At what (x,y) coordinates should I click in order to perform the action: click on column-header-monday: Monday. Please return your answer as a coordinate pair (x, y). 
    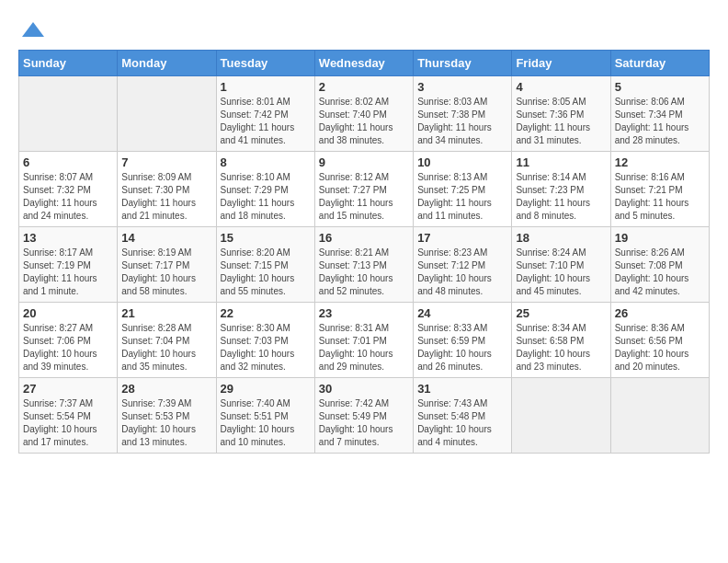
    Looking at the image, I should click on (167, 63).